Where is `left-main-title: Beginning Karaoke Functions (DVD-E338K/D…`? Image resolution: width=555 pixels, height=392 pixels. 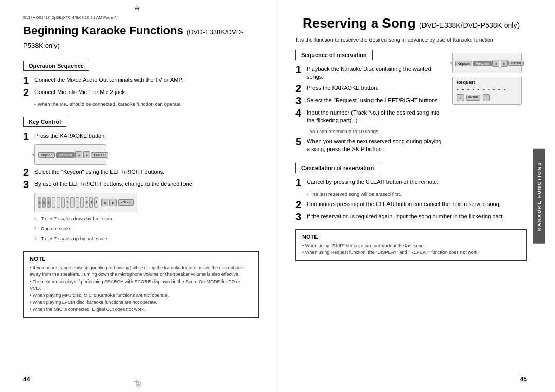 left-main-title: Beginning Karaoke Functions (DVD-E338K/D… is located at coordinates (141, 38).